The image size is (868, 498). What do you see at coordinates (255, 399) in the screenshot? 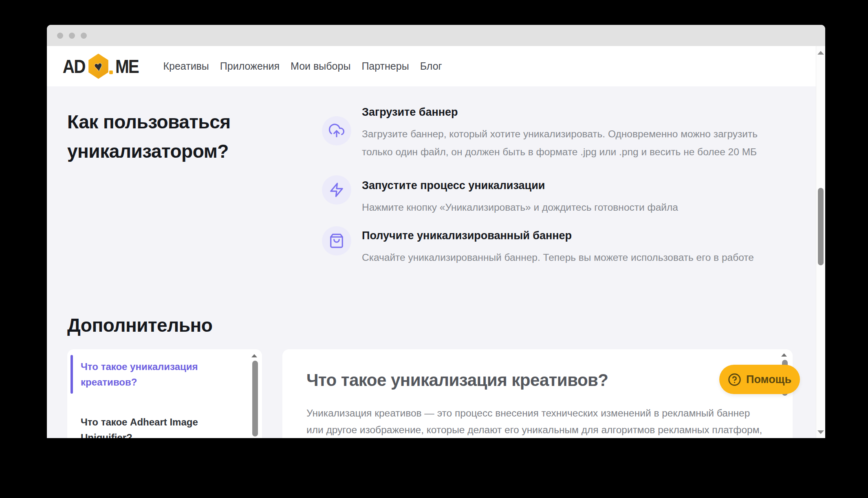
I see `menu-scrollbar-thumb` at bounding box center [255, 399].